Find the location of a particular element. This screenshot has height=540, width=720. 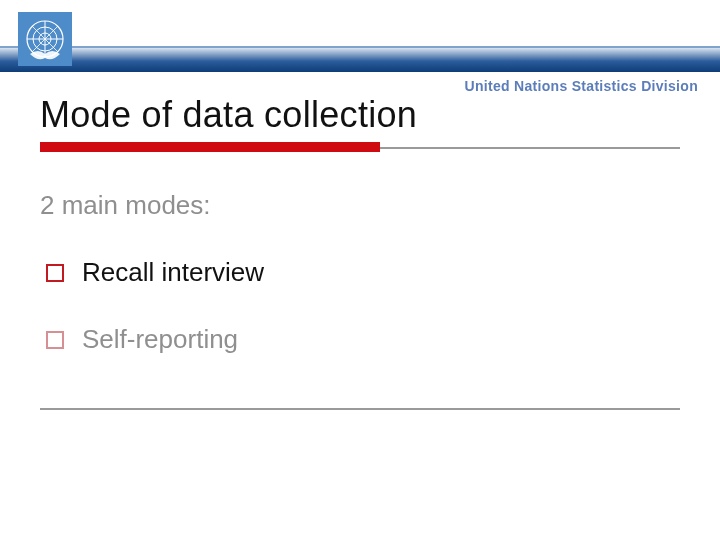

header-band is located at coordinates (360, 60).